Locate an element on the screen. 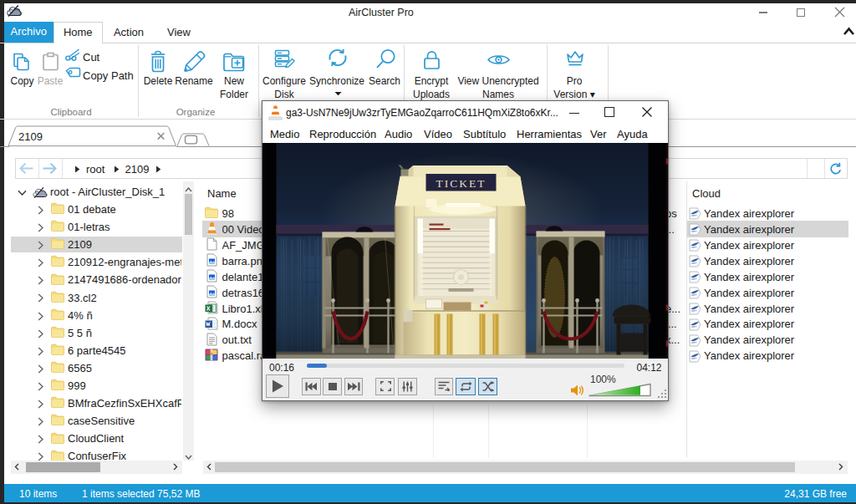 The width and height of the screenshot is (856, 504). svg-text: TICKET is located at coordinates (461, 182).